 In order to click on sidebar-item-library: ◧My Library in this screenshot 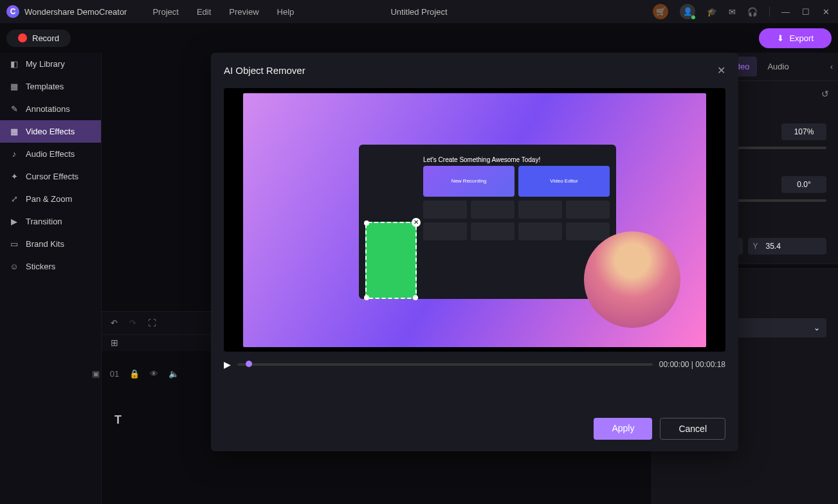, I will do `click(50, 64)`.